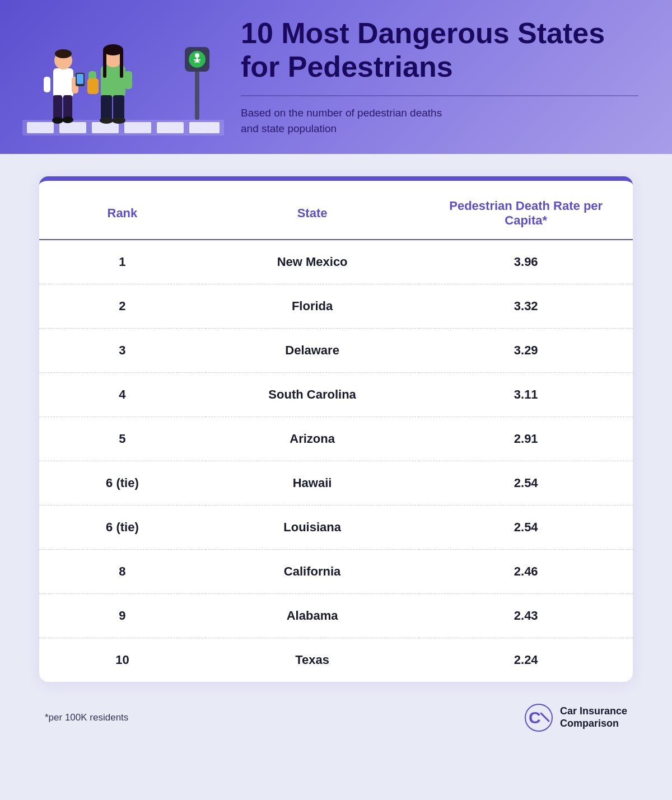  Describe the element at coordinates (122, 659) in the screenshot. I see `rank-cell: 10` at that location.